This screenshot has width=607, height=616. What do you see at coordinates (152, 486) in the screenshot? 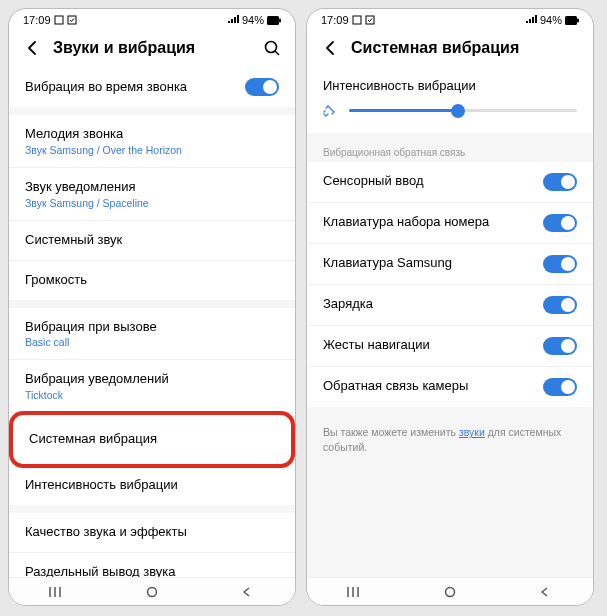
I see `row-vibration-intensity: Интенсивность вибрации` at bounding box center [152, 486].